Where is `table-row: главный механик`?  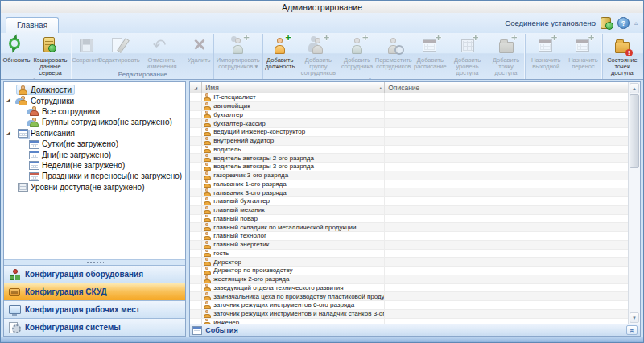 table-row: главный механик is located at coordinates (409, 211).